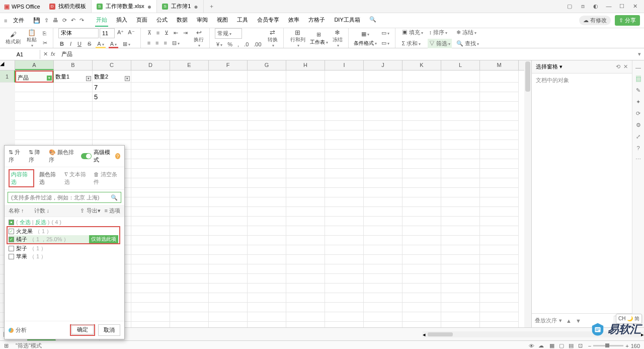  Describe the element at coordinates (162, 20) in the screenshot. I see `menu-formula: 公式` at that location.